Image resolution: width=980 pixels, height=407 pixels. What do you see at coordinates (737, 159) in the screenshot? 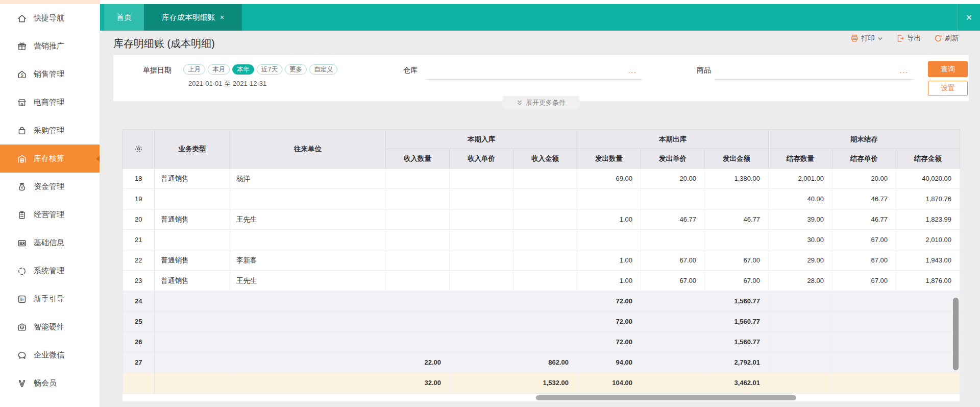
I see `col-header-out-amount: 发出金额` at bounding box center [737, 159].